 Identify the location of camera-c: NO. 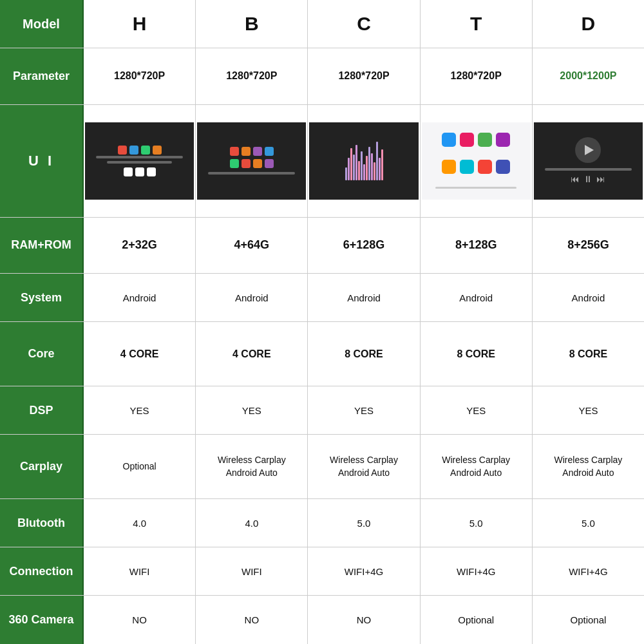
(364, 620).